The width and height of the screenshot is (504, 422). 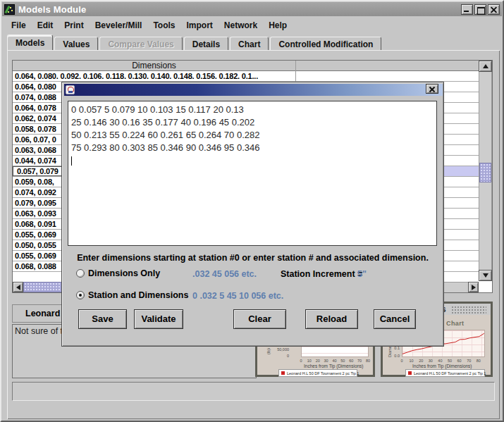 I want to click on minimize-button, so click(x=467, y=10).